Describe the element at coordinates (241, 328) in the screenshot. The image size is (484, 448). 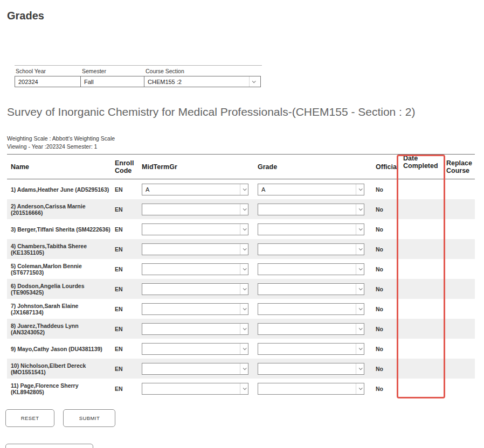
I see `table-row: 8) Juarez,Thaddeus Lynn (AN3243052) EN N…` at that location.